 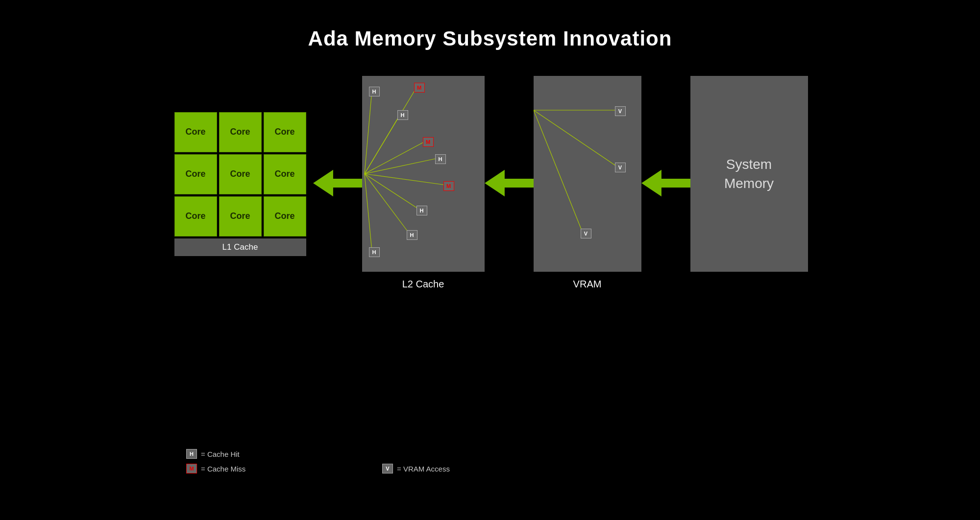 I want to click on core-7: Core, so click(x=240, y=216).